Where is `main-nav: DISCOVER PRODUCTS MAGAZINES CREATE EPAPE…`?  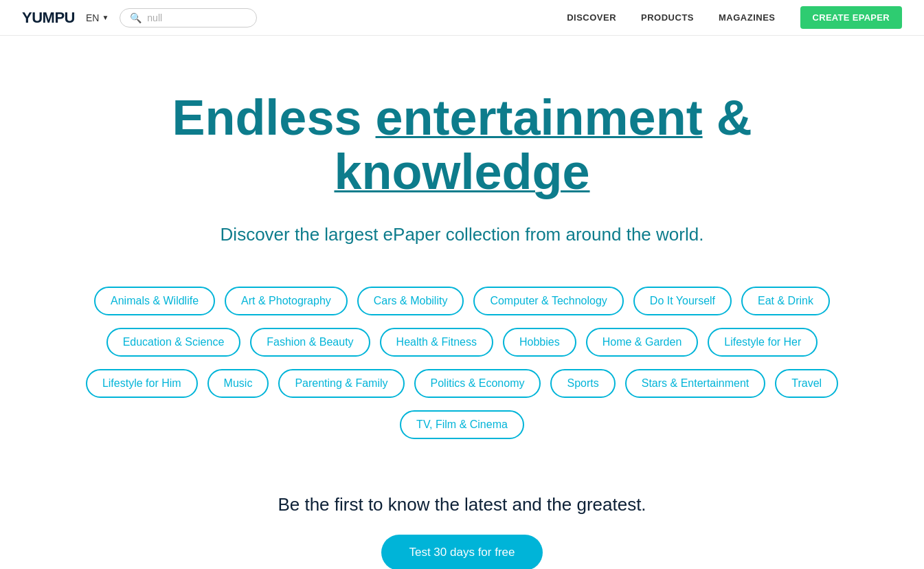 main-nav: DISCOVER PRODUCTS MAGAZINES CREATE EPAPE… is located at coordinates (734, 18).